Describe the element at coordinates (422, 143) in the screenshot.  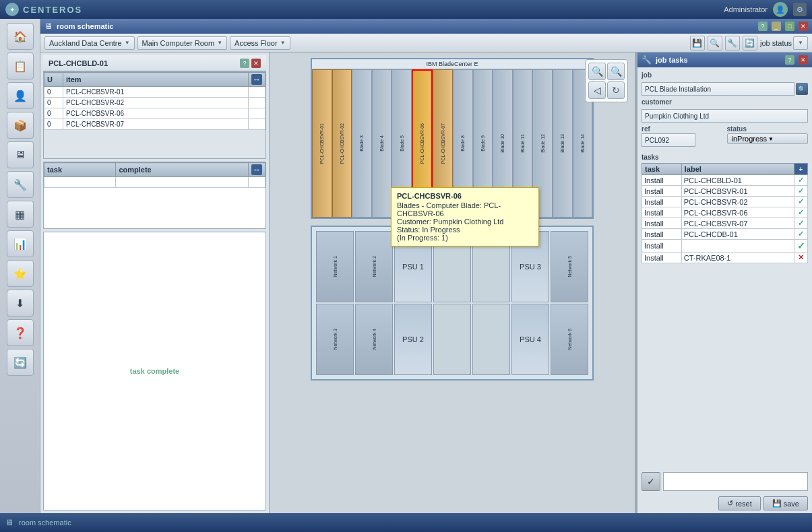
I see `slot-label-5: PCL-CHCBSVR-06` at that location.